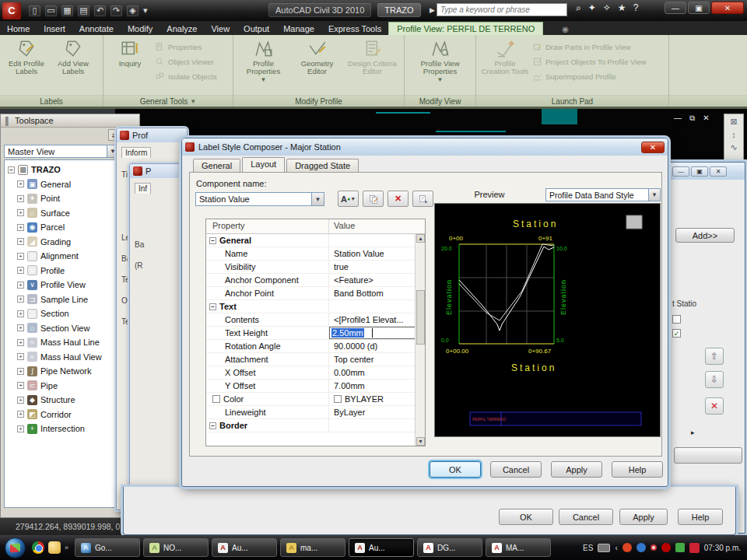 The height and width of the screenshot is (560, 747). I want to click on property-row: − Anchor Point Band Bottom, so click(316, 294).